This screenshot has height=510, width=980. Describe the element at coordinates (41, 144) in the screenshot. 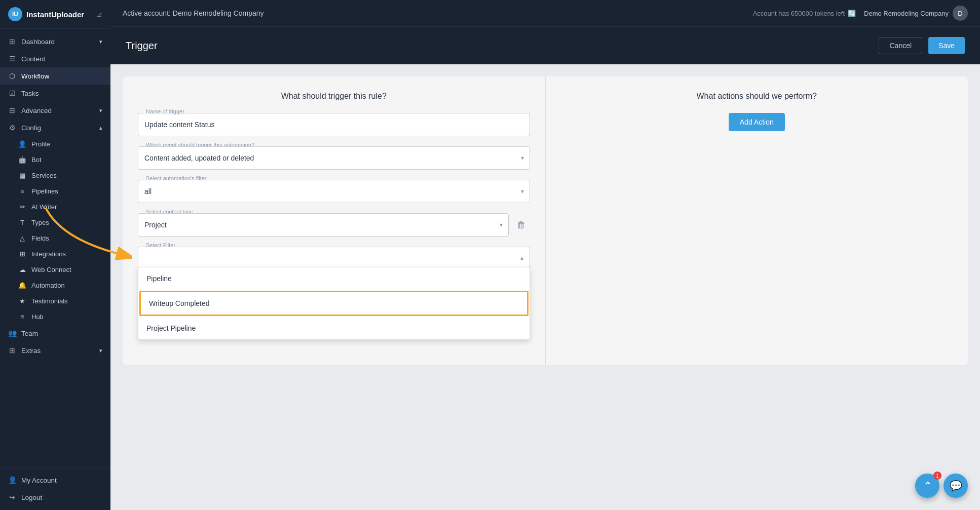

I see `sidebar-item-label: Profile` at that location.